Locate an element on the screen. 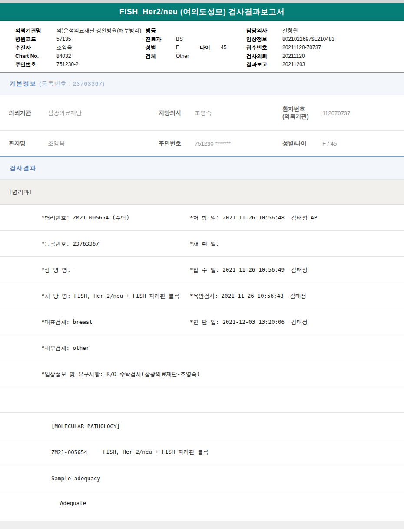 Image resolution: width=404 pixels, height=532 pixels. field-value: F / 45 is located at coordinates (329, 143).